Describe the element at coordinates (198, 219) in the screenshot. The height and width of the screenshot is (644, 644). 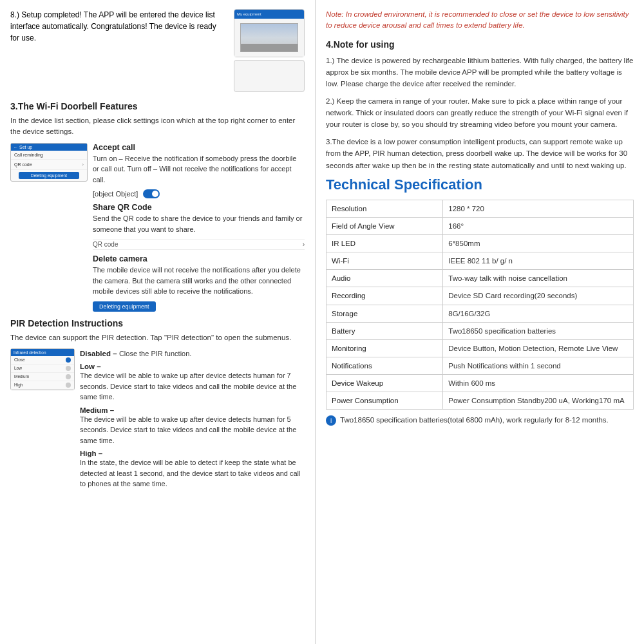
I see `share-qr-item: Share QR Code Send the QR code to share …` at that location.